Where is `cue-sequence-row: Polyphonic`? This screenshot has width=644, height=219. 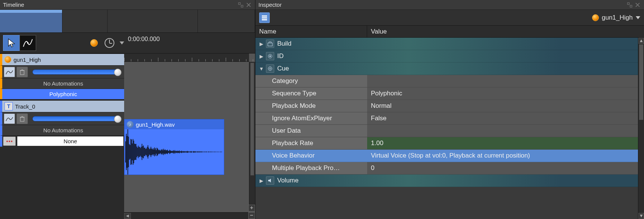
cue-sequence-row: Polyphonic is located at coordinates (62, 94).